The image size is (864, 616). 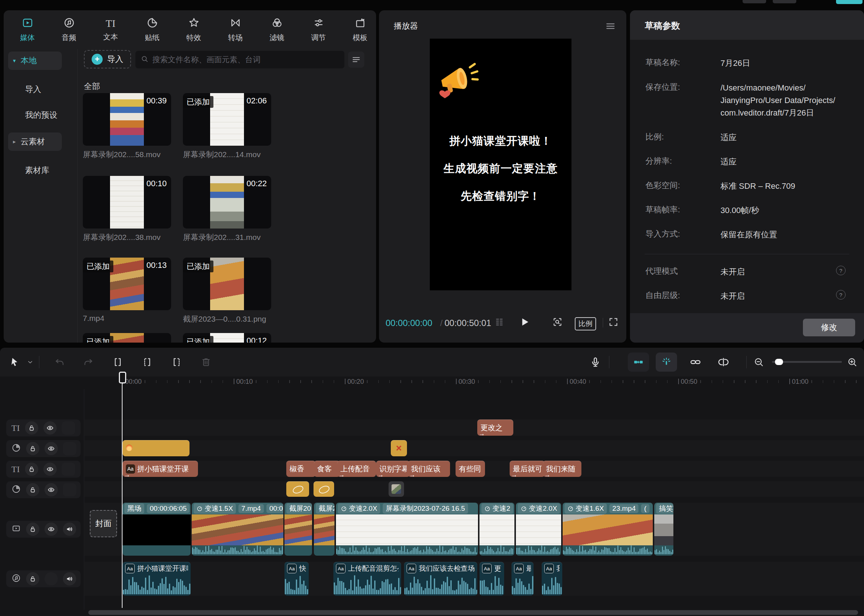 I want to click on timeline-zoom-slider, so click(x=807, y=362).